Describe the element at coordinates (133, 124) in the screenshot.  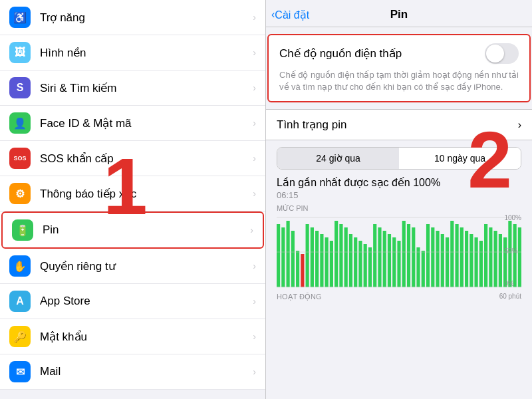
I see `settings-item-face-id: 👤Face ID & Mật mã›` at that location.